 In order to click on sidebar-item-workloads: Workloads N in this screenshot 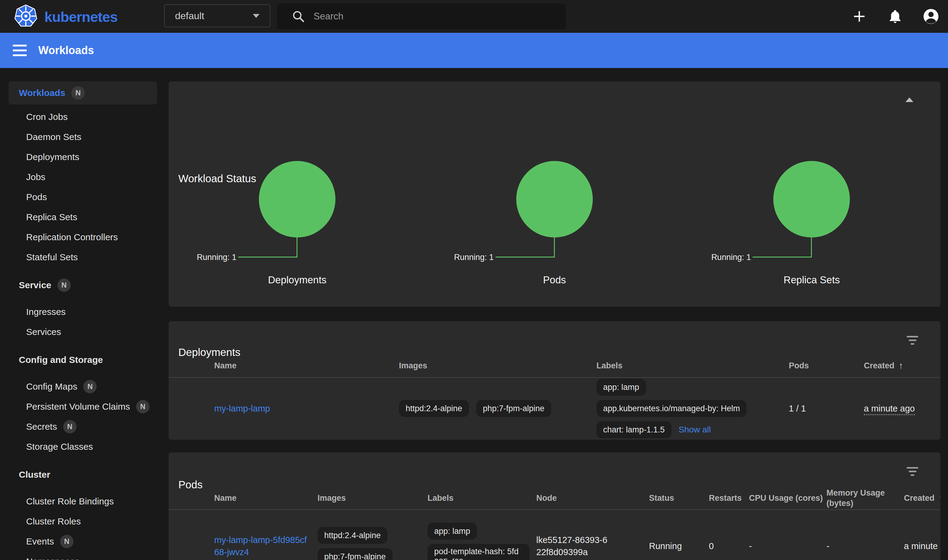, I will do `click(83, 93)`.